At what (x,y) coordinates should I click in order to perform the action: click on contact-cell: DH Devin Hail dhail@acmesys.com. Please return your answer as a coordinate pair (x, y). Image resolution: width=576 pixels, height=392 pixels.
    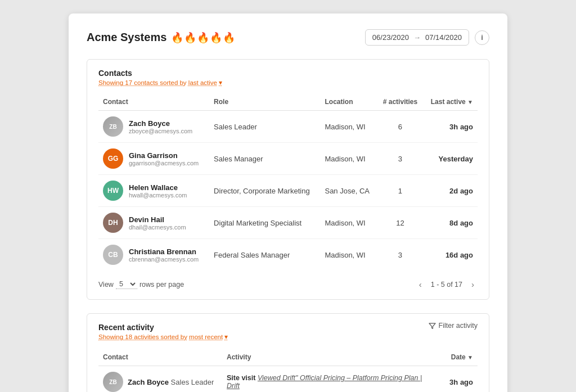
    Looking at the image, I should click on (154, 223).